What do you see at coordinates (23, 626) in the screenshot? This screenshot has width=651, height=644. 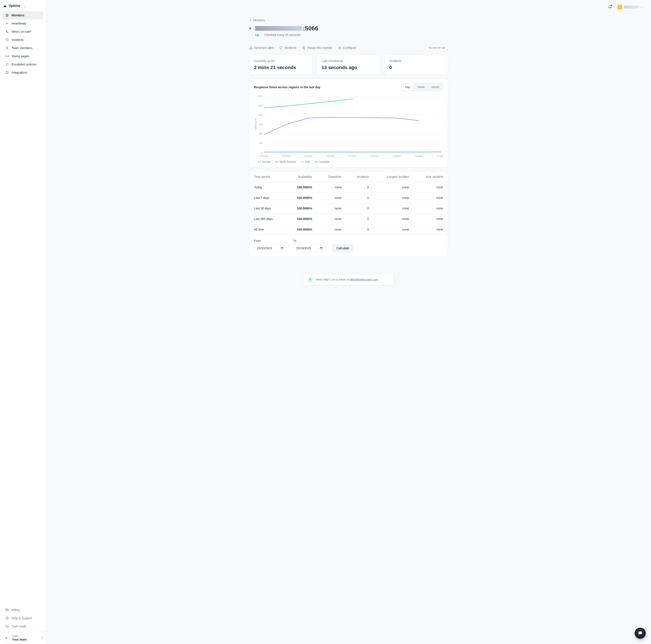 I see `sidebar-item-darkmode: Dark mode` at bounding box center [23, 626].